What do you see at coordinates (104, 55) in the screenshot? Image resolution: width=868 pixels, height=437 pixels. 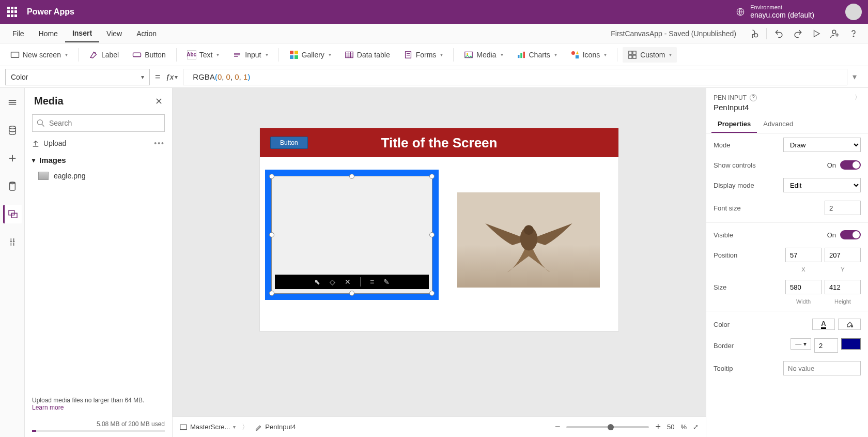 I see `label-button: Label` at bounding box center [104, 55].